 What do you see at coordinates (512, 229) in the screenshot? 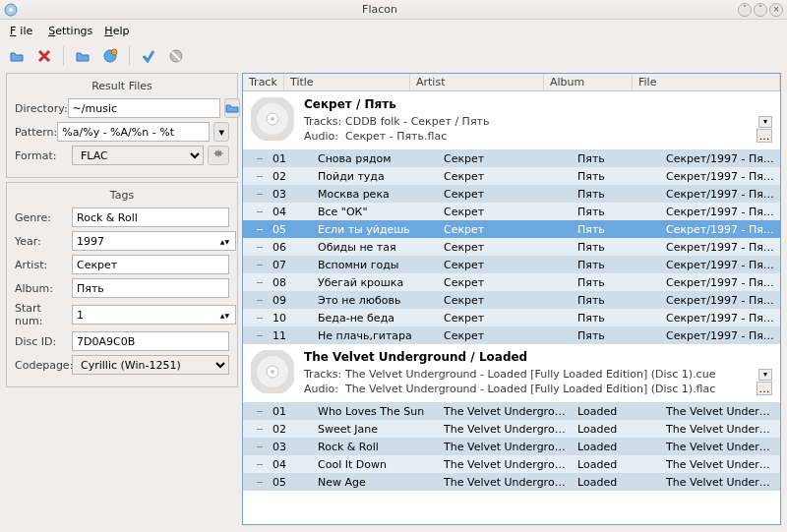
I see `track-row: 05 Если ты уйдешь Секрет Пять Секрет/199…` at bounding box center [512, 229].